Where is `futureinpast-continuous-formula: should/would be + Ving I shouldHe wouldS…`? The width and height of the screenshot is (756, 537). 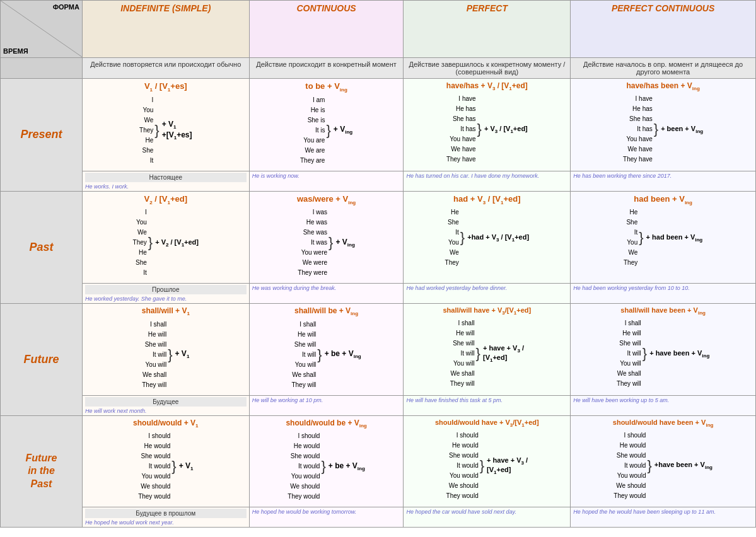 futureinpast-continuous-formula: should/would be + Ving I shouldHe wouldS… is located at coordinates (327, 461).